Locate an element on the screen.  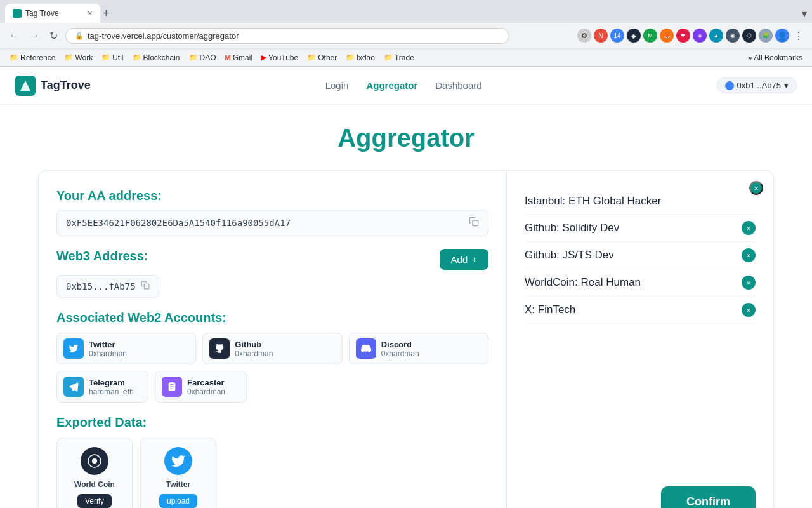
ext-icon-11: ⬡ is located at coordinates (749, 36).